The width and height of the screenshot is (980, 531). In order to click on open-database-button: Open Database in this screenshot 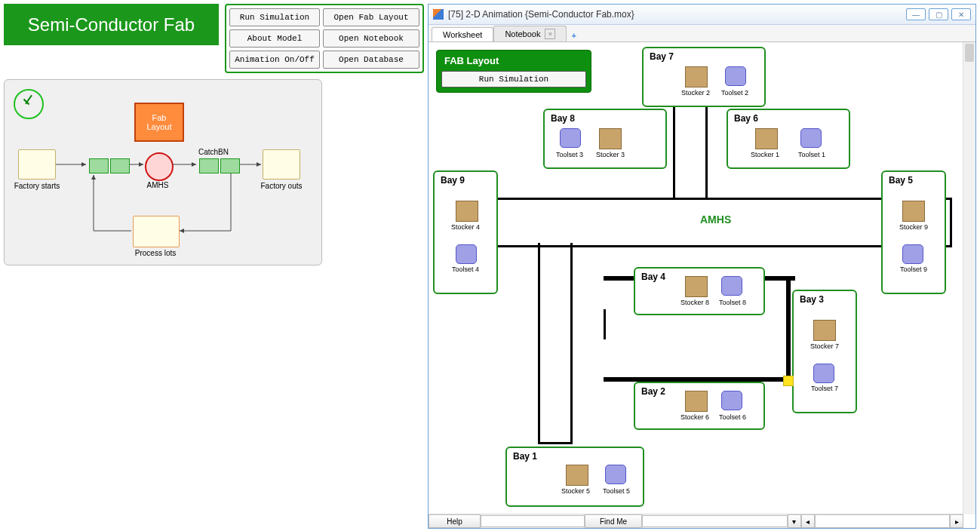, I will do `click(371, 60)`.